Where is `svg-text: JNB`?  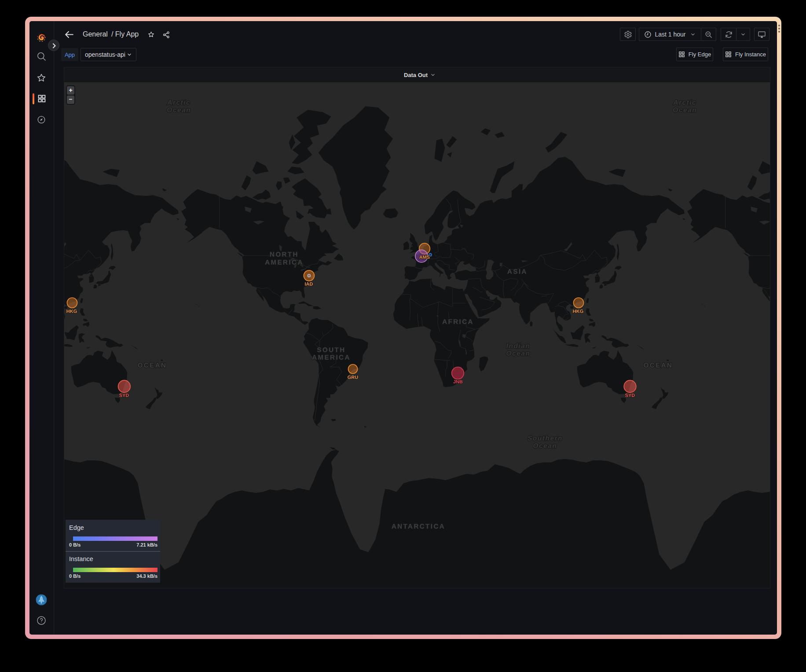 svg-text: JNB is located at coordinates (458, 382).